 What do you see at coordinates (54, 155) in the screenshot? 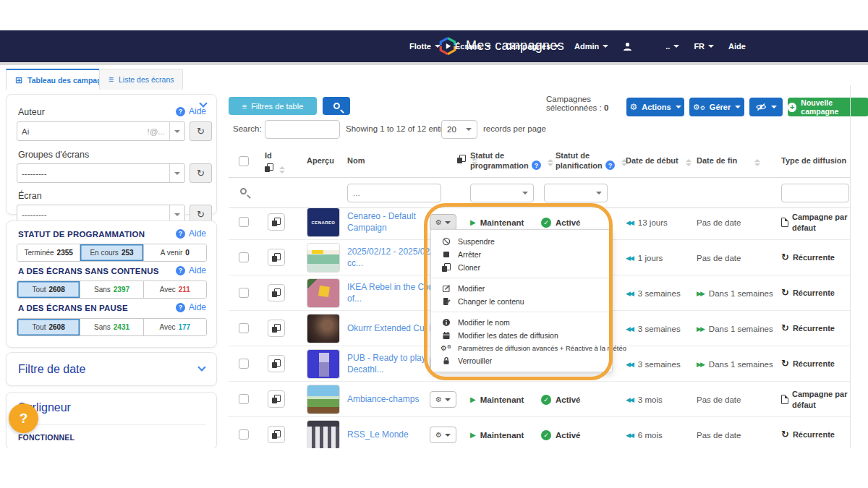
I see `groupes-label: Groupes d'écrans` at bounding box center [54, 155].